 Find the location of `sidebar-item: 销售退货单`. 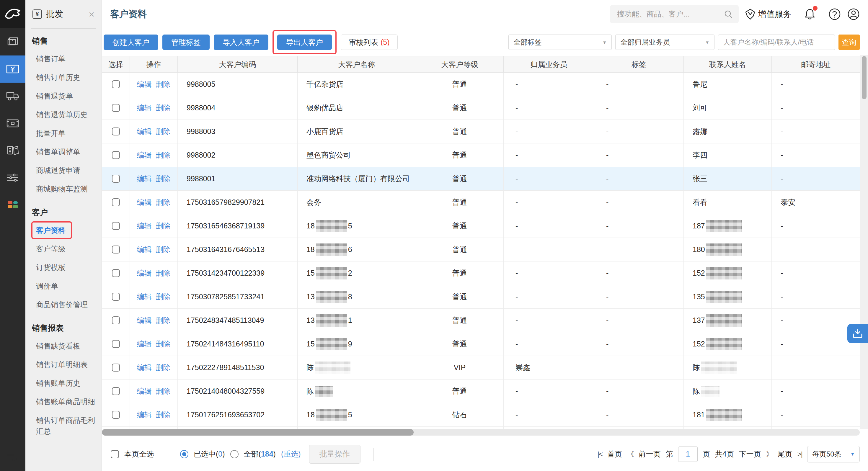

sidebar-item: 销售退货单 is located at coordinates (63, 96).